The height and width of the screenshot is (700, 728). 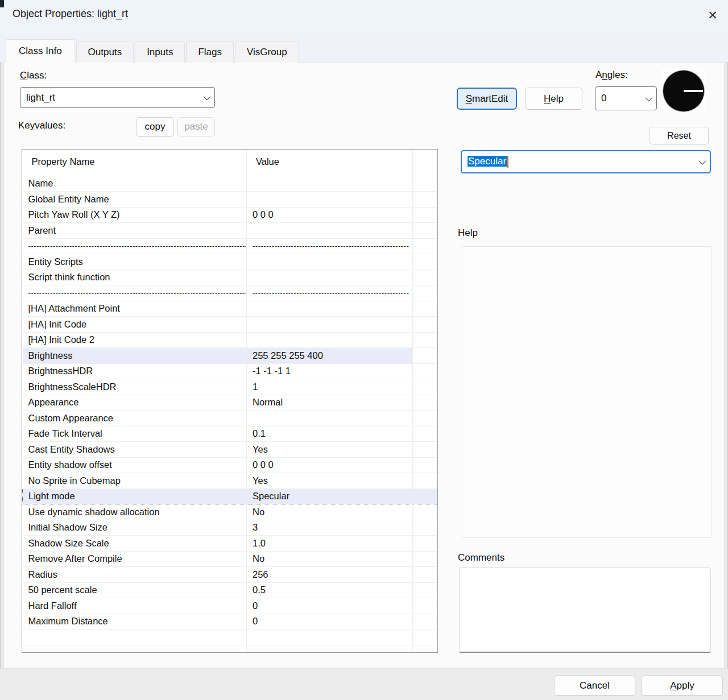 What do you see at coordinates (587, 392) in the screenshot?
I see `help-panel-content` at bounding box center [587, 392].